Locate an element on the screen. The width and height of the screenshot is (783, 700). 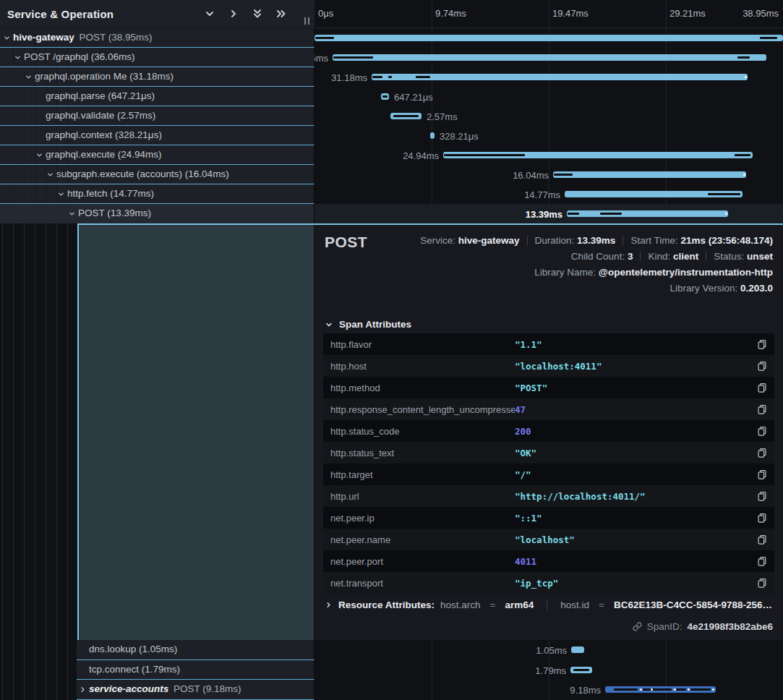
span-row-timeline-cell: 647.21μs is located at coordinates (549, 97).